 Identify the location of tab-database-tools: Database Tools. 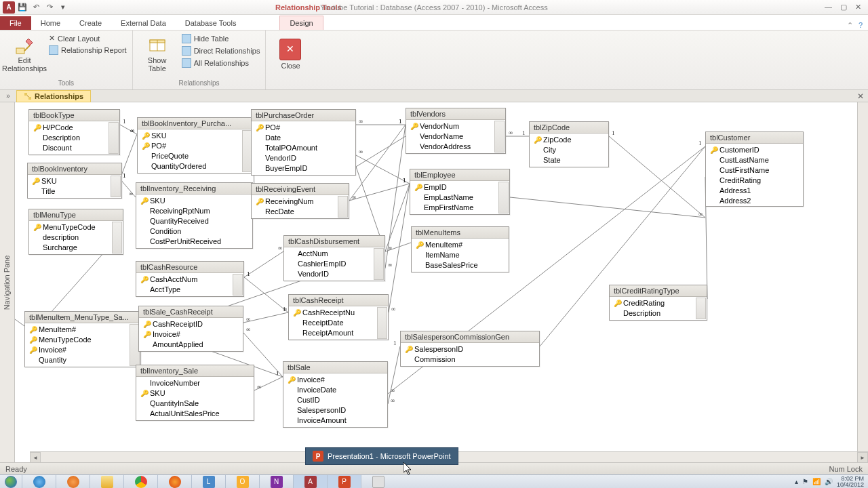
(211, 23).